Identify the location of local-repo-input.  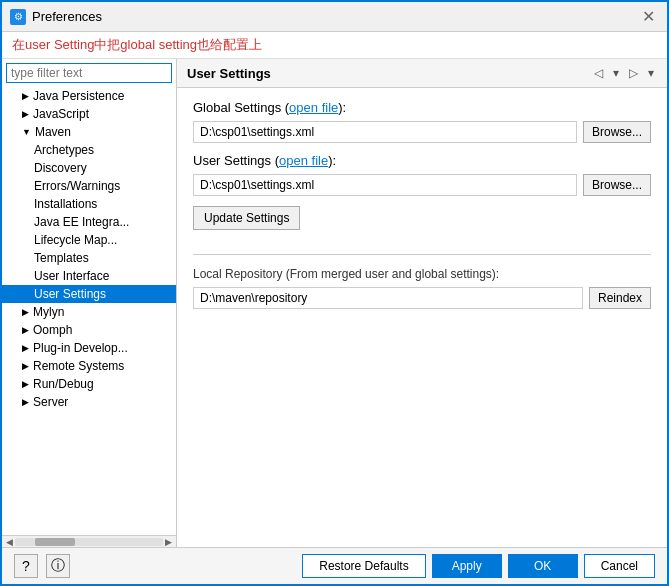
(388, 298).